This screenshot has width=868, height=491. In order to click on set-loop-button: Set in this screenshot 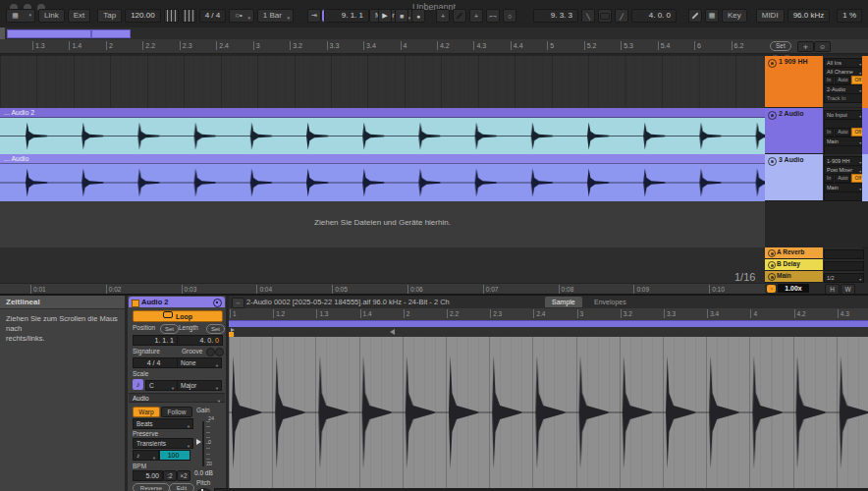, I will do `click(781, 46)`.